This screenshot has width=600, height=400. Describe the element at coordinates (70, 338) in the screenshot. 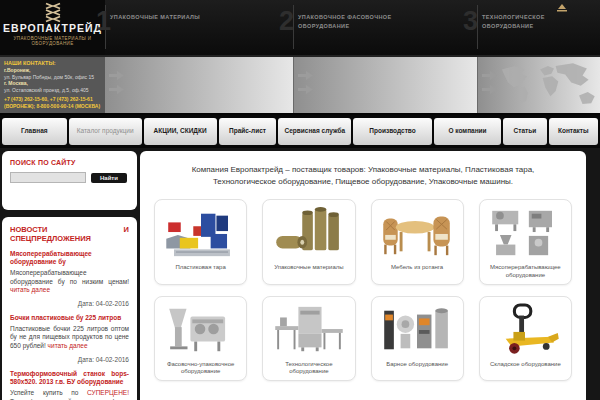

I see `news-item-body: Пластиковые бочки 225 литров оптом бу не…` at that location.